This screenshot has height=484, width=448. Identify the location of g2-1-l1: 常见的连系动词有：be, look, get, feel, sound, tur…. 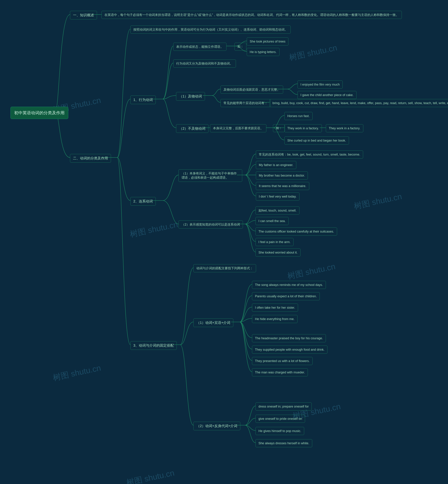
(309, 155).